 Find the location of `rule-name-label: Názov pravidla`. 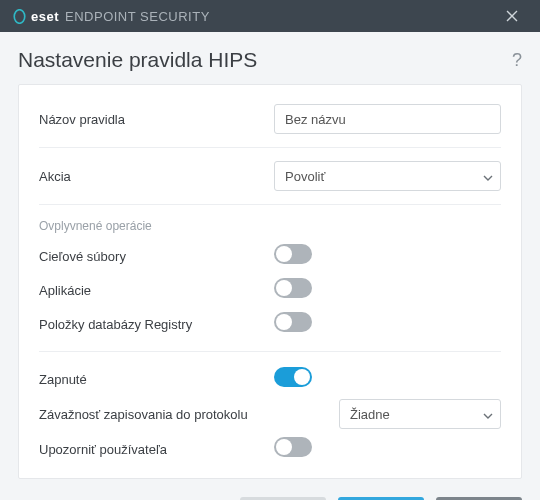

rule-name-label: Názov pravidla is located at coordinates (156, 120).